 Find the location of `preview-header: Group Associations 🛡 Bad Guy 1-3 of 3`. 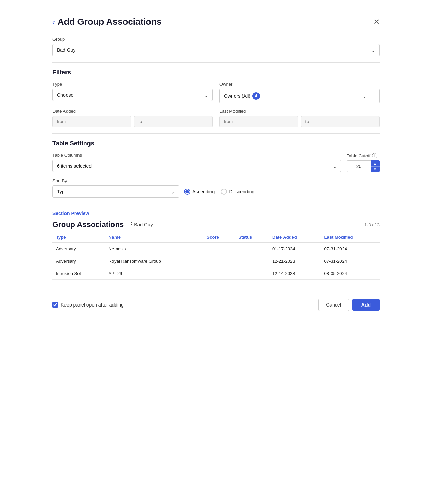

preview-header: Group Associations 🛡 Bad Guy 1-3 of 3 is located at coordinates (216, 225).